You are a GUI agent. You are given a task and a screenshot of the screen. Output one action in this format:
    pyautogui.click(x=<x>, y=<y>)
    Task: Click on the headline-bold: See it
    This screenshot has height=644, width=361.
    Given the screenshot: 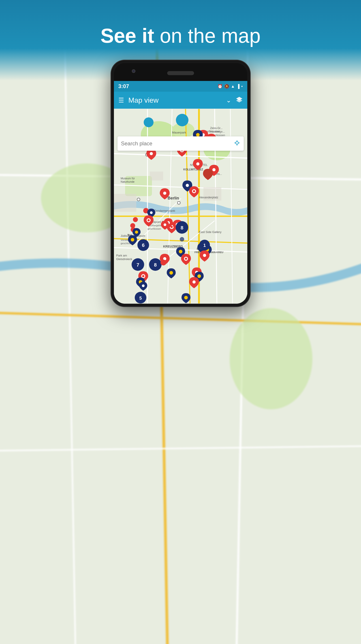 What is the action you would take?
    pyautogui.click(x=127, y=36)
    